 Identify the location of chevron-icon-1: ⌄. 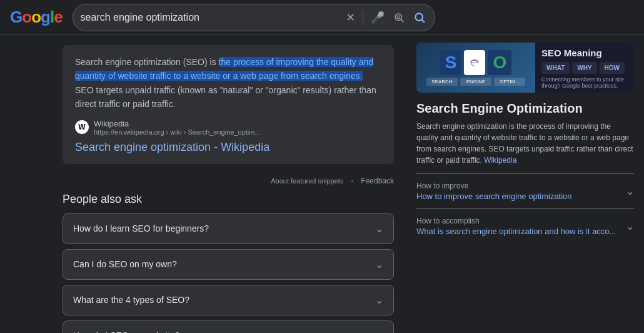
(379, 264).